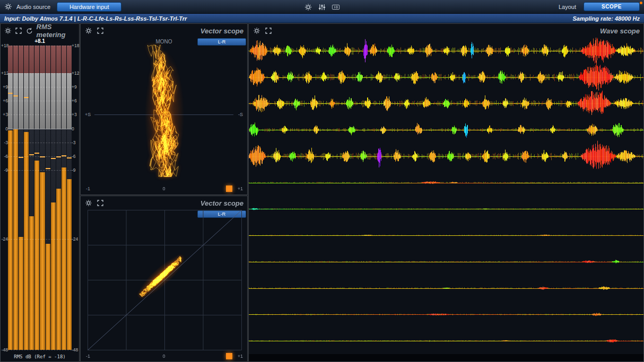 This screenshot has width=644, height=362. Describe the element at coordinates (40, 357) in the screenshot. I see `rms-footer-label: RMS dB (Ref = -18)` at that location.